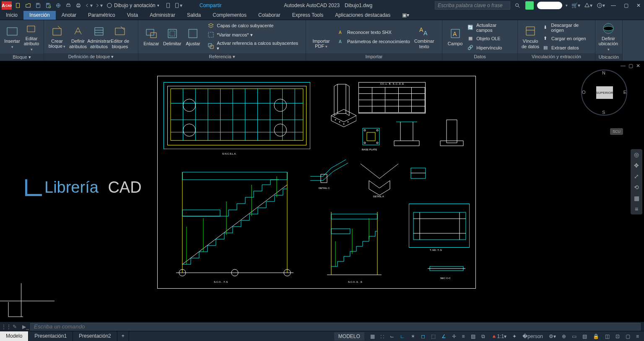 This screenshot has width=644, height=341. Describe the element at coordinates (22, 57) in the screenshot. I see `panel-bloque-title: Bloque ▾` at that location.